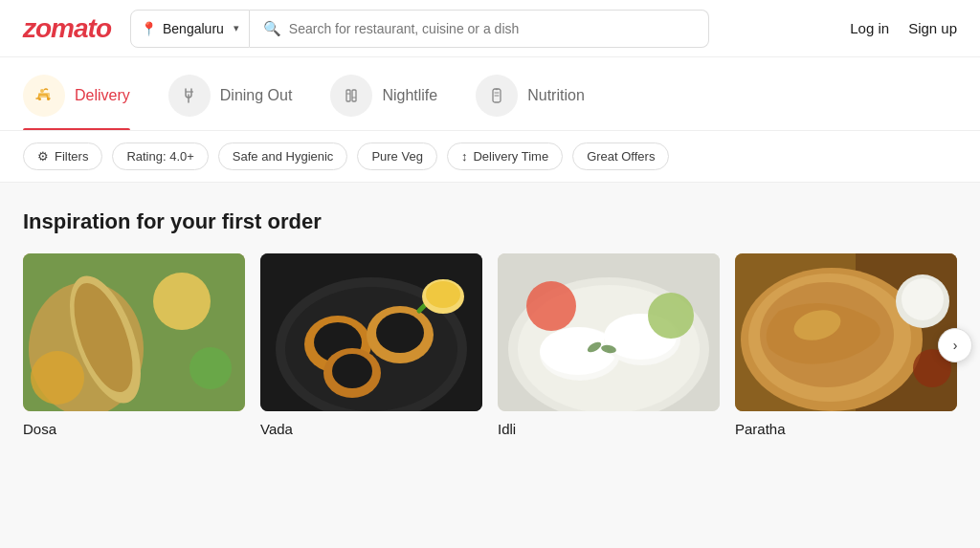 This screenshot has height=548, width=980. What do you see at coordinates (102, 96) in the screenshot?
I see `tab-delivery-label: Delivery` at bounding box center [102, 96].